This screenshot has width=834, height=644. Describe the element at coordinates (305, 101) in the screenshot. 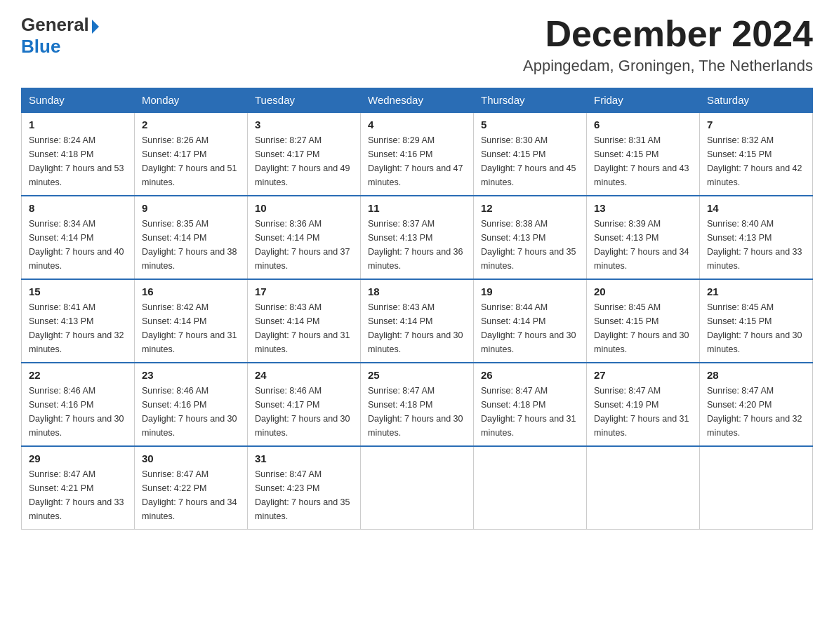

I see `header-tuesday: Tuesday` at that location.